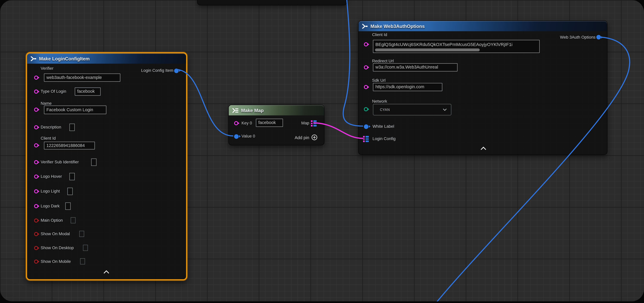 This screenshot has height=303, width=644. Describe the element at coordinates (366, 67) in the screenshot. I see `input-pin-redirect-url` at that location.